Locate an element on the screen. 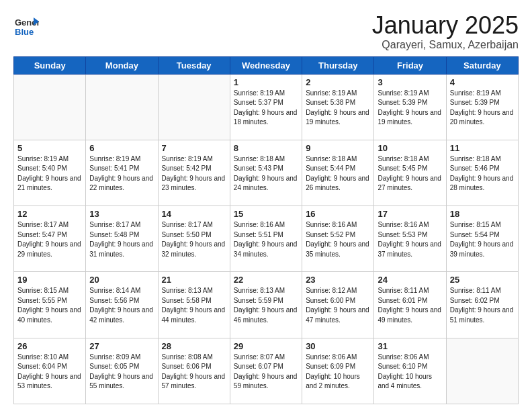  day-number: 8 is located at coordinates (266, 148).